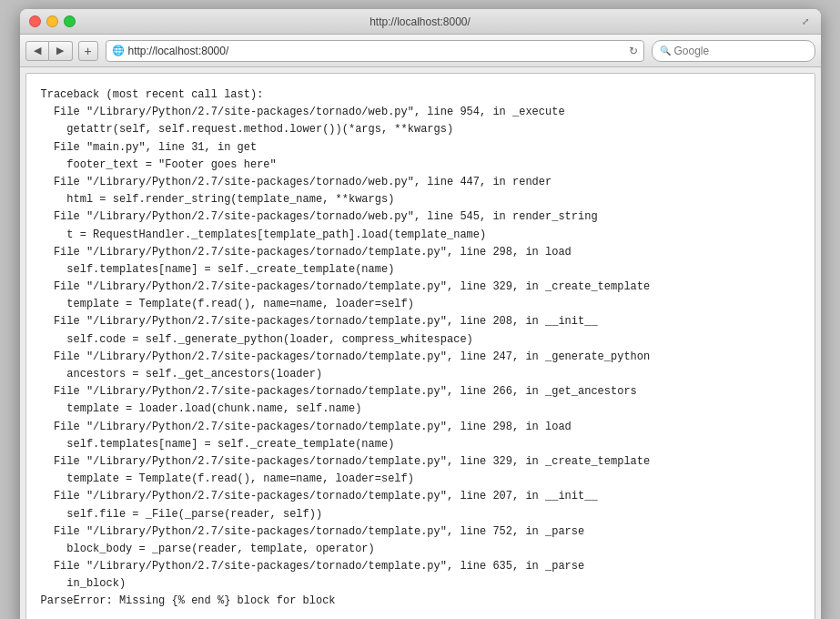 This screenshot has height=619, width=840. Describe the element at coordinates (734, 51) in the screenshot. I see `search-bar: 🔍` at that location.